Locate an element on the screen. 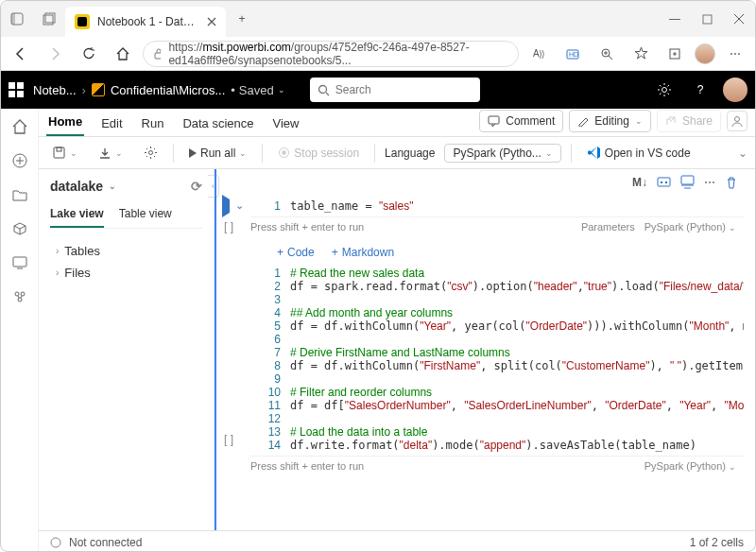 This screenshot has height=552, width=756. open-vscode-button: Open in VS code is located at coordinates (639, 153).